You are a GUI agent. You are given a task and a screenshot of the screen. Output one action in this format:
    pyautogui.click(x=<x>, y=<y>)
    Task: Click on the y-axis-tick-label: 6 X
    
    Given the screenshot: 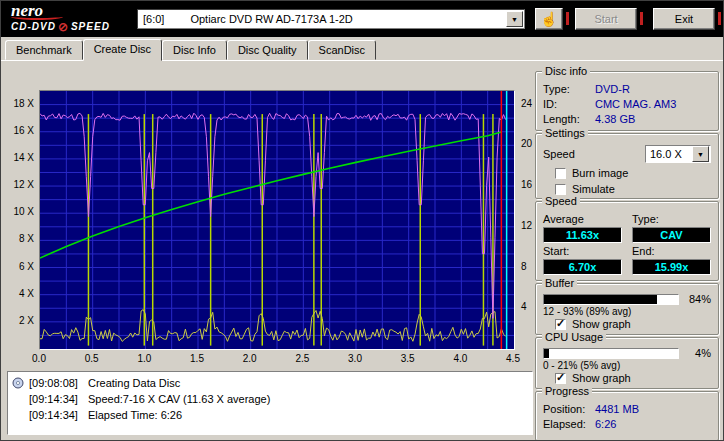 What is the action you would take?
    pyautogui.click(x=26, y=266)
    